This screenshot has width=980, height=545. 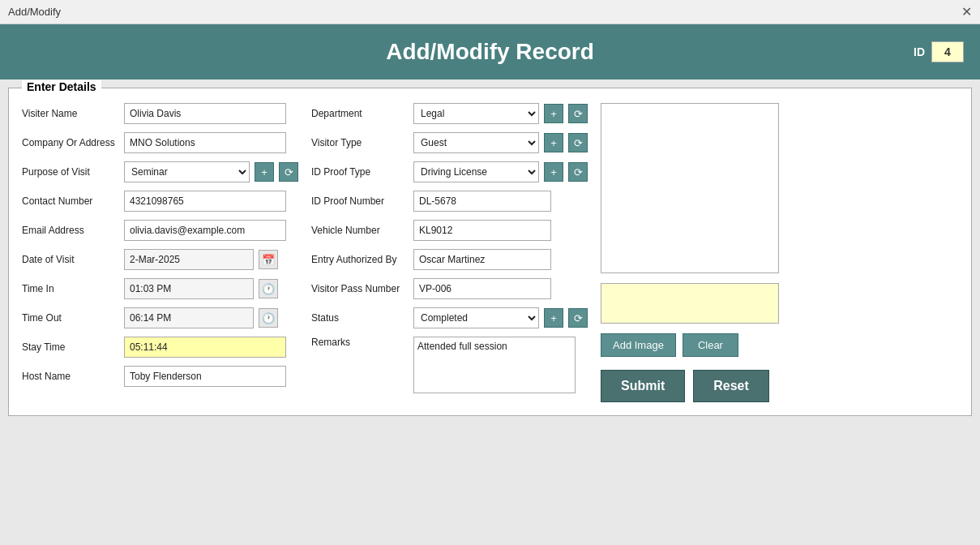 What do you see at coordinates (966, 11) in the screenshot?
I see `close-button: ✕` at bounding box center [966, 11].